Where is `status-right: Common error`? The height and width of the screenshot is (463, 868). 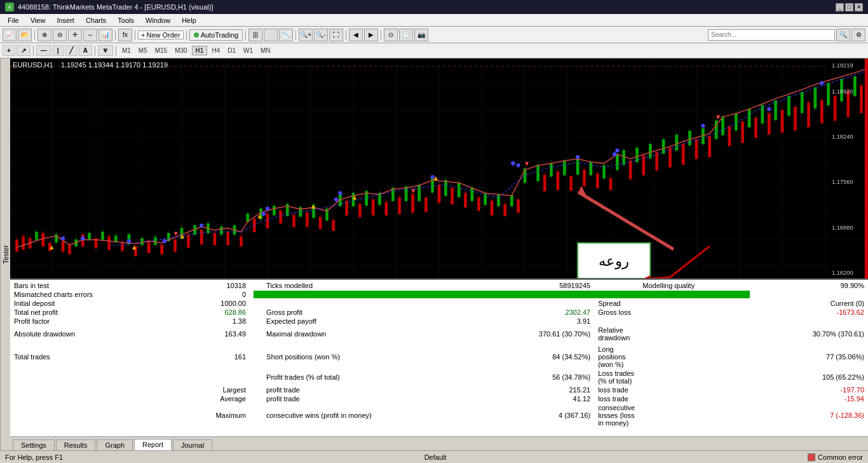 status-right: Common error is located at coordinates (840, 457).